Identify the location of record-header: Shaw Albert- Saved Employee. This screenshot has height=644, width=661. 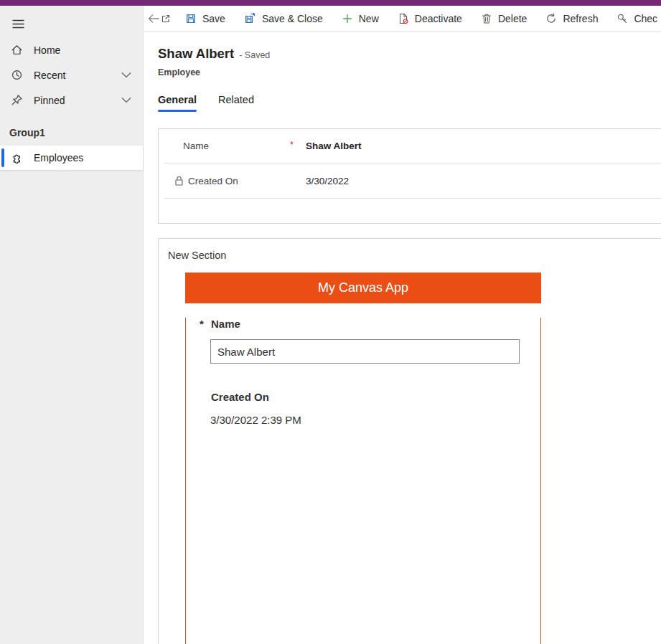
(409, 62).